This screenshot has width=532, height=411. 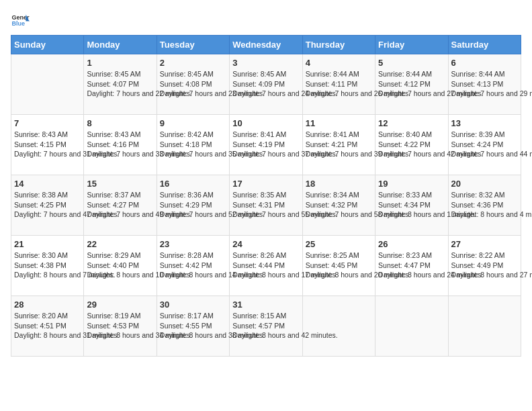 I want to click on day-number: 3, so click(x=266, y=63).